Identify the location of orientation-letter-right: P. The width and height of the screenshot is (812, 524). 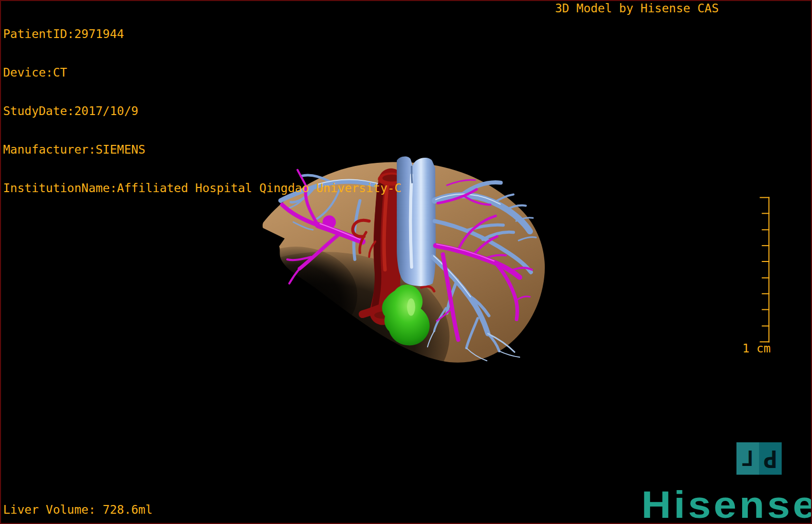
(770, 459).